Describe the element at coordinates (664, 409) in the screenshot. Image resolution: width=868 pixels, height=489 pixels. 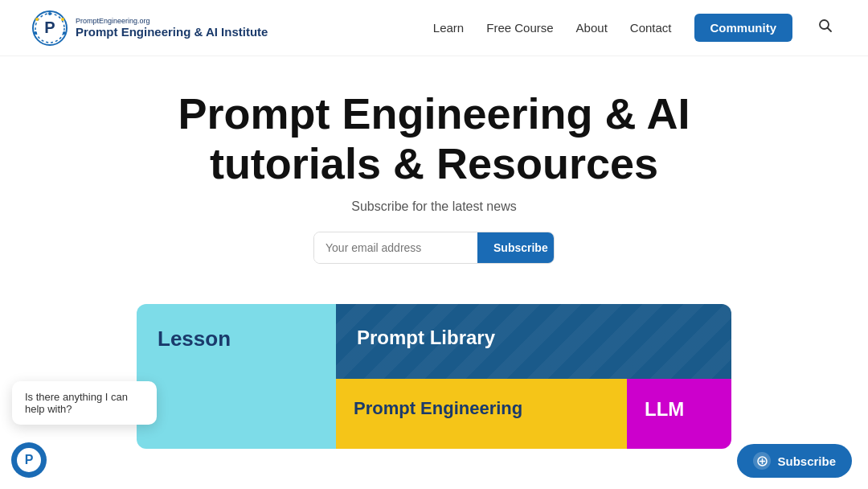
I see `llm-title: LLM` at that location.